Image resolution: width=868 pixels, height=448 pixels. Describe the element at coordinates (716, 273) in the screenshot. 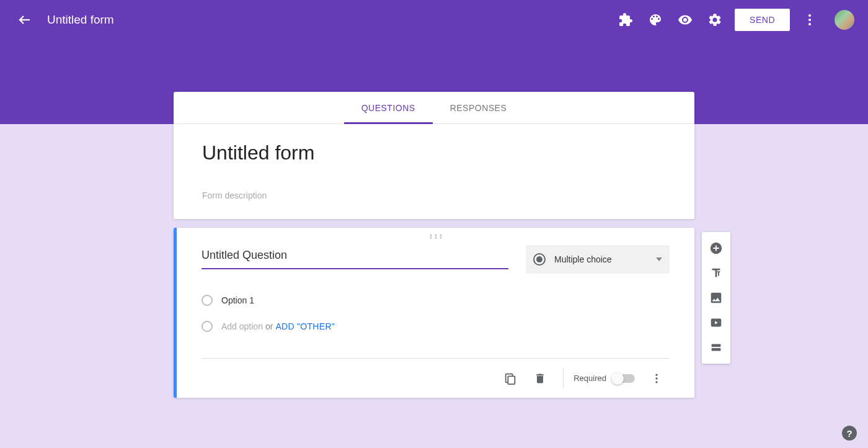

I see `text-icon` at that location.